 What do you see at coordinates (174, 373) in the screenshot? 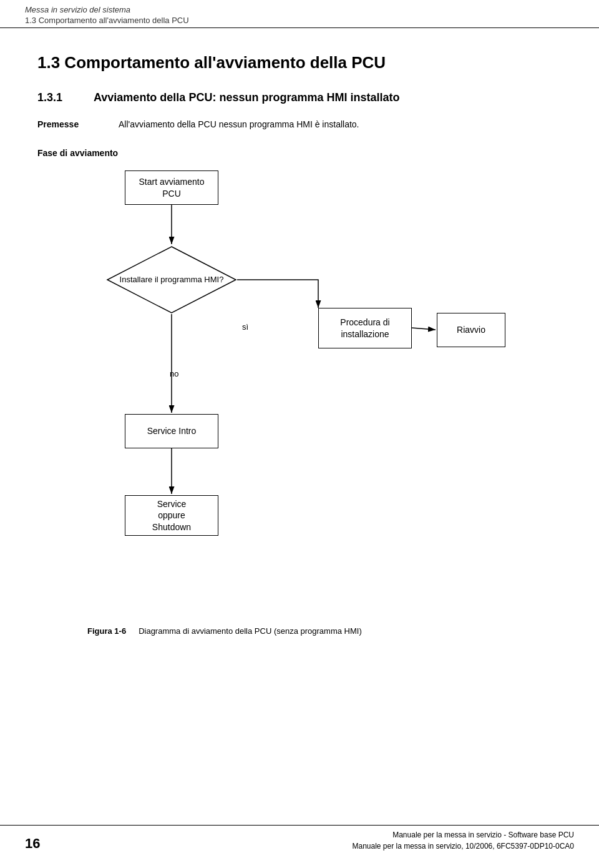
I see `label-no: no` at bounding box center [174, 373].